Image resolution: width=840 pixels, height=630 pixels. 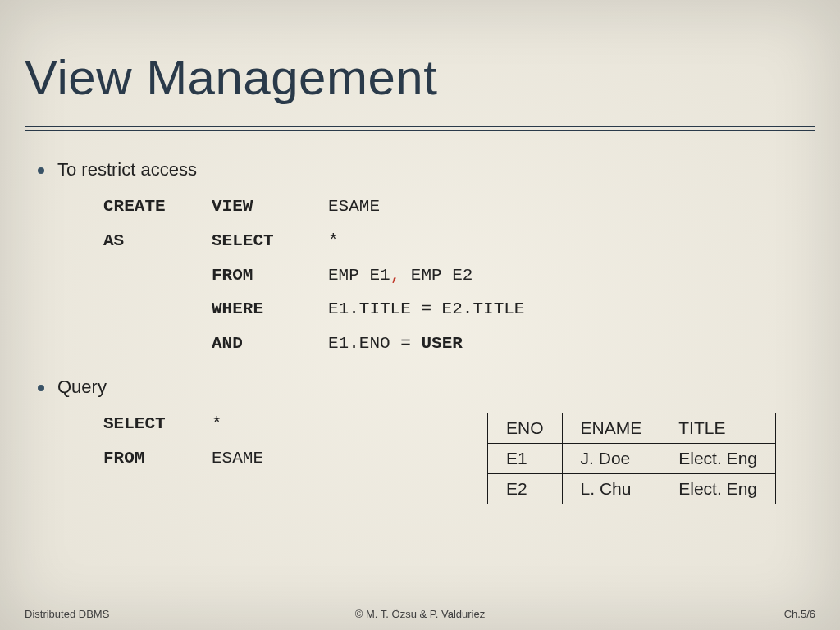 What do you see at coordinates (632, 489) in the screenshot?
I see `table-row: E2 L. Chu Elect. Eng` at bounding box center [632, 489].